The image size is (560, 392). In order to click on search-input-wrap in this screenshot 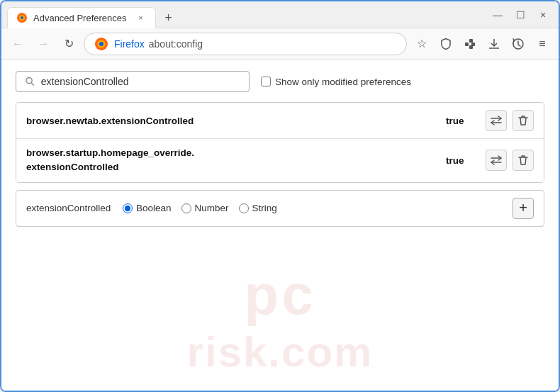, I will do `click(133, 82)`.